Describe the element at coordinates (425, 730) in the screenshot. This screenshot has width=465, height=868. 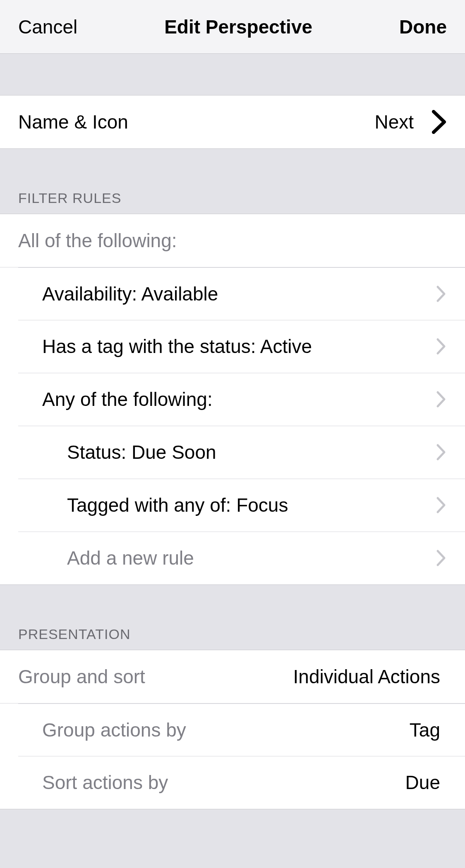
I see `presentation-value: Tag` at that location.